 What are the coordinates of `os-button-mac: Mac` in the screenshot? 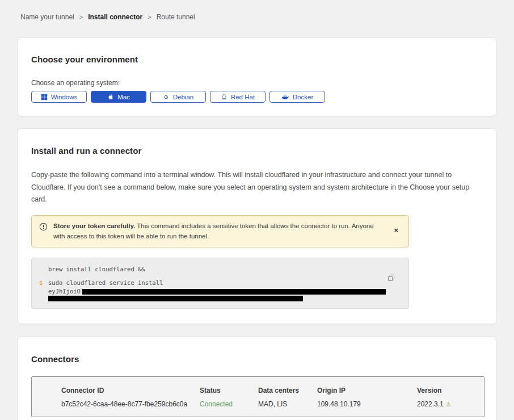 It's located at (119, 96).